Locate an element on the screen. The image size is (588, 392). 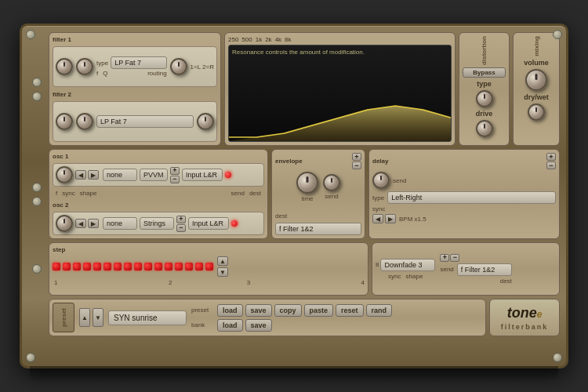
filter1-type-select: LP Fat 7 is located at coordinates (138, 63).